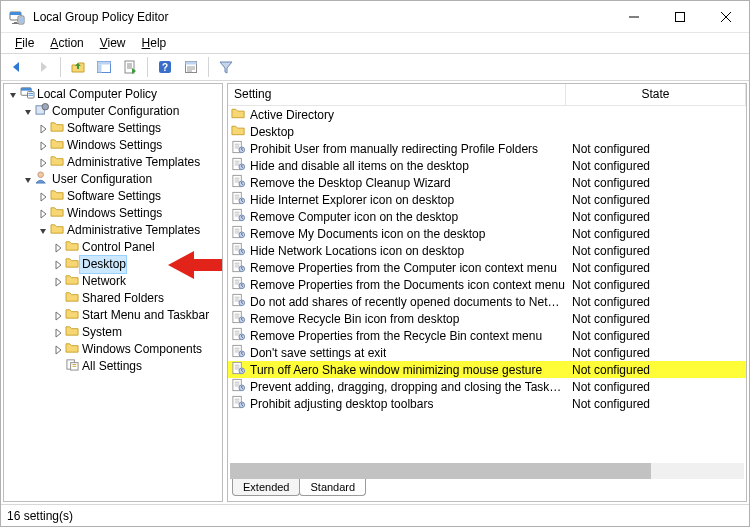 The image size is (750, 527). What do you see at coordinates (350, 200) in the screenshot?
I see `setting-label: Hide Internet Explorer icon on desktop` at bounding box center [350, 200].